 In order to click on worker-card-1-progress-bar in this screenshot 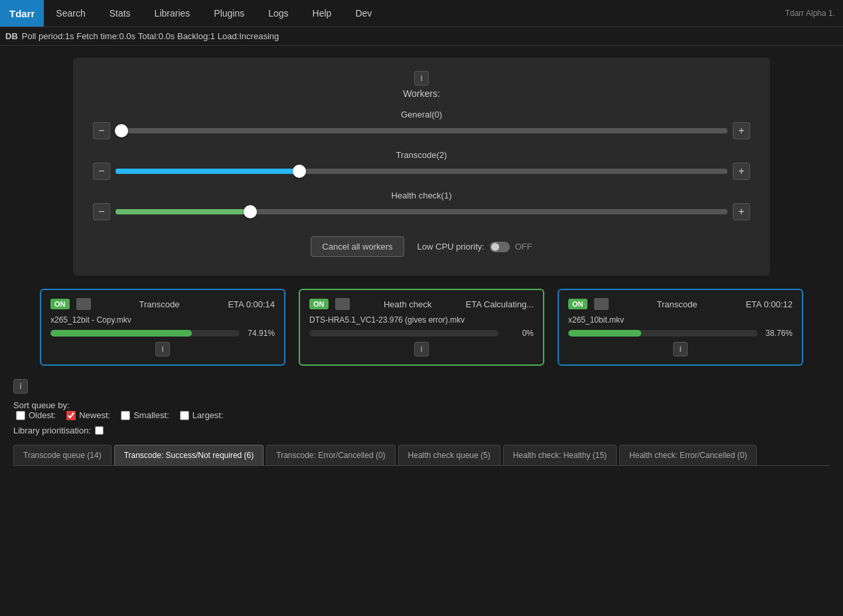, I will do `click(145, 333)`.